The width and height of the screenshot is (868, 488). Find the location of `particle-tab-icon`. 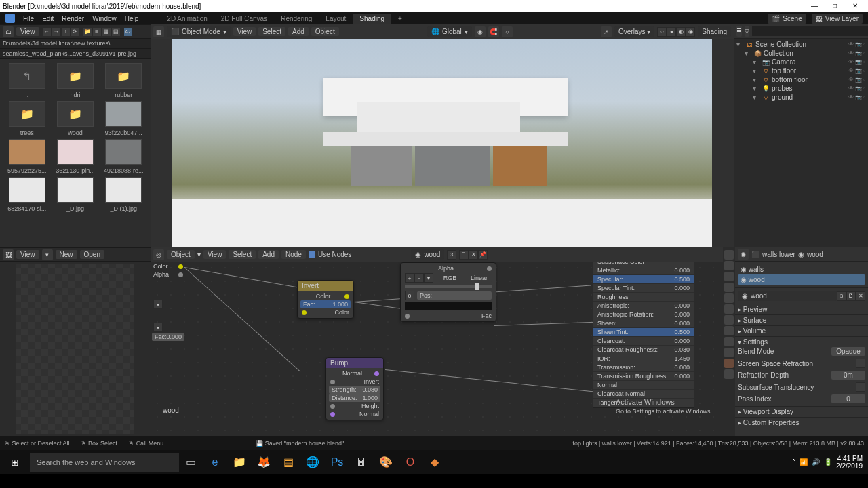

particle-tab-icon is located at coordinates (729, 331).